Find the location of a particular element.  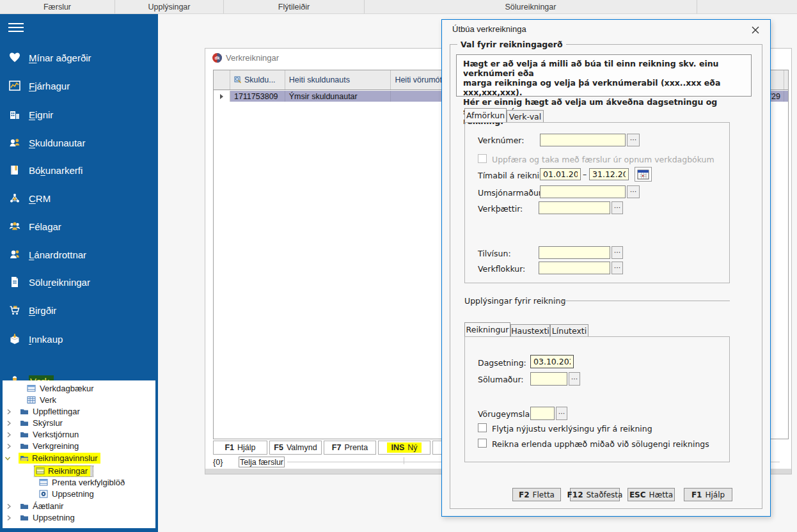

update-journals-label: Uppfæra og taka með færslur úr opnum ver… is located at coordinates (603, 160).